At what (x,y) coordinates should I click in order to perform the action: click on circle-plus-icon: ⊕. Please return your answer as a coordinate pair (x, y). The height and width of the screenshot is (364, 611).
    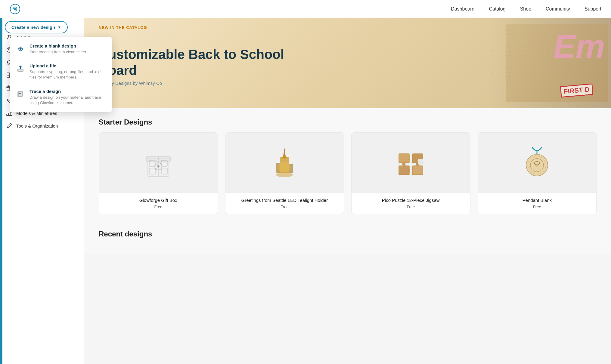
    Looking at the image, I should click on (20, 49).